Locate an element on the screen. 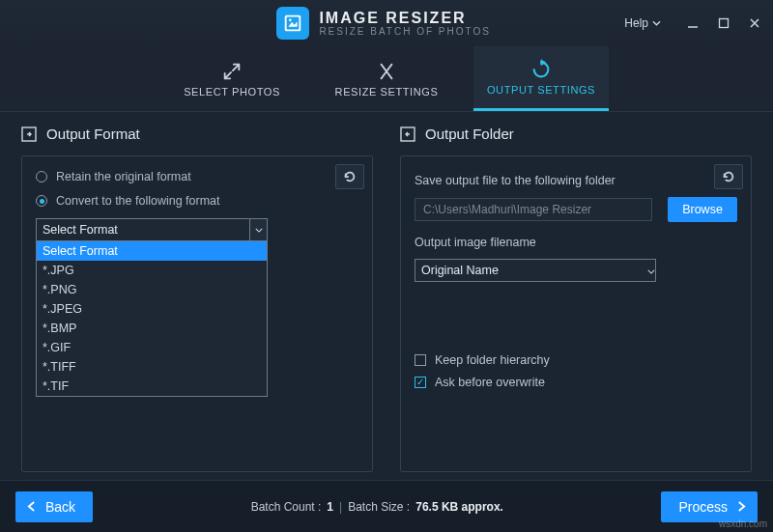  app-subtitle: RESIZE BATCH OF PHOTOS is located at coordinates (405, 31).